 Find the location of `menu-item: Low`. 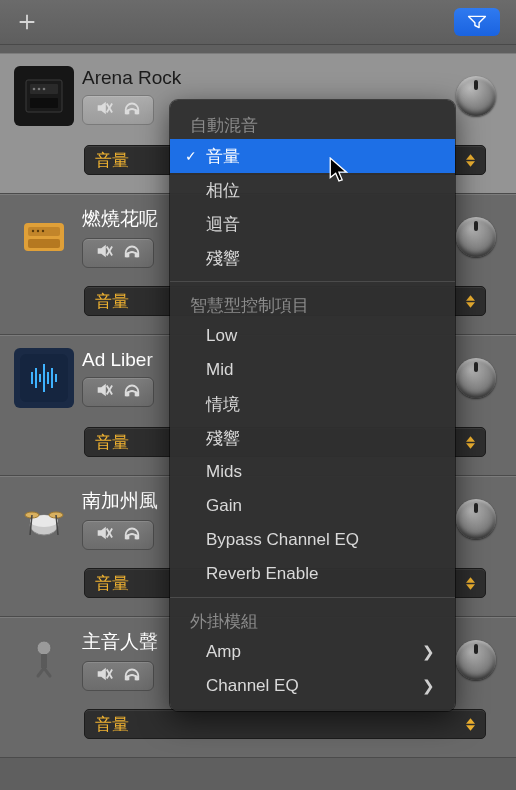

menu-item: Low is located at coordinates (312, 336).